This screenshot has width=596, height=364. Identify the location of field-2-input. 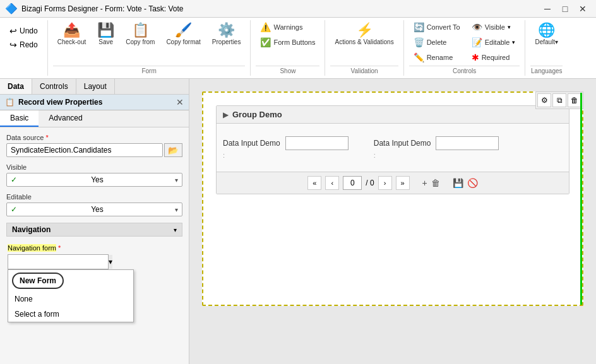
(467, 143).